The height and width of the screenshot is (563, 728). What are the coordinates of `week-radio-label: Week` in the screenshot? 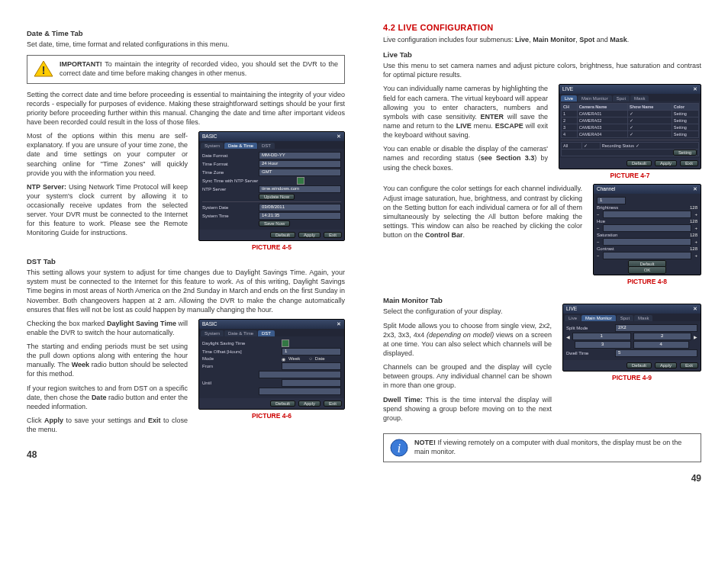 It's located at (295, 359).